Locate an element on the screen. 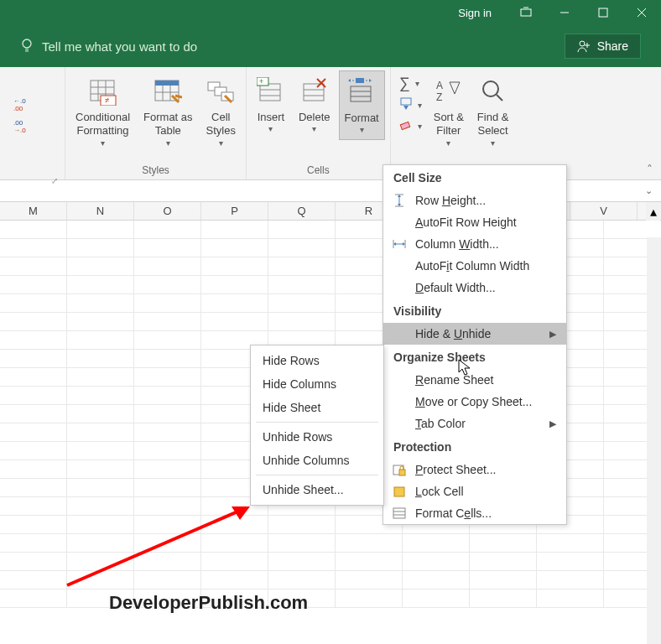 Image resolution: width=661 pixels, height=644 pixels. col-header: Q is located at coordinates (302, 211).